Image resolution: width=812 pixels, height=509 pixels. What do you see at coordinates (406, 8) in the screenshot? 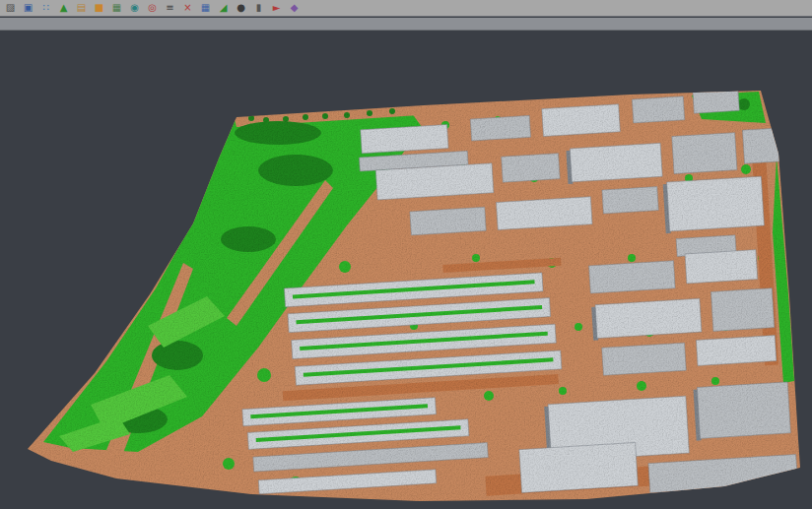
I see `main-toolbar: ▨ ▣ ∷ ▲ ▤ ■ ▦ ◉ ◎ ≡ × ▦ ◢ ● ▮ ► ◆` at bounding box center [406, 8].